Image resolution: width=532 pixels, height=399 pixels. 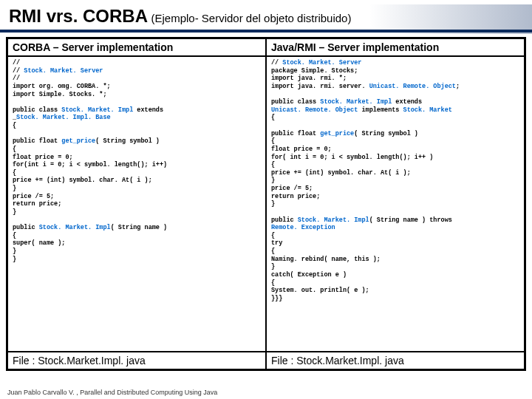 I want to click on file-label-right: File : Stock.Market.Impl. java, so click(x=395, y=361).